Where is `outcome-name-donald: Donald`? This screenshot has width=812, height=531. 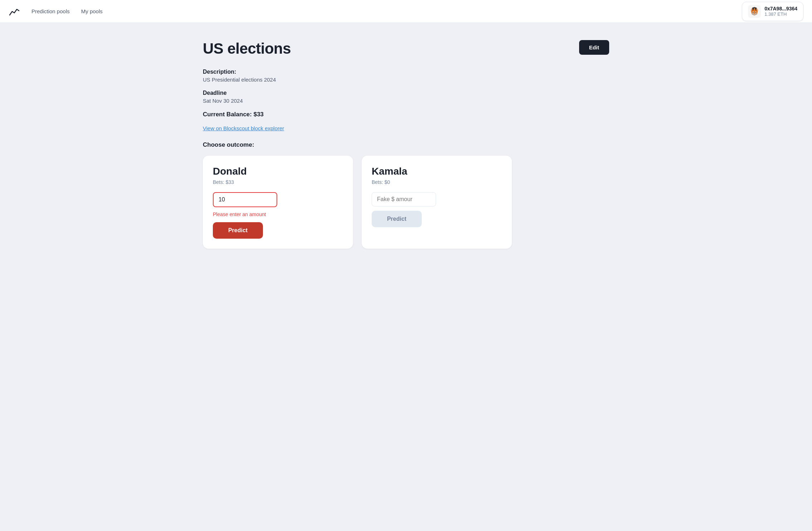 outcome-name-donald: Donald is located at coordinates (278, 171).